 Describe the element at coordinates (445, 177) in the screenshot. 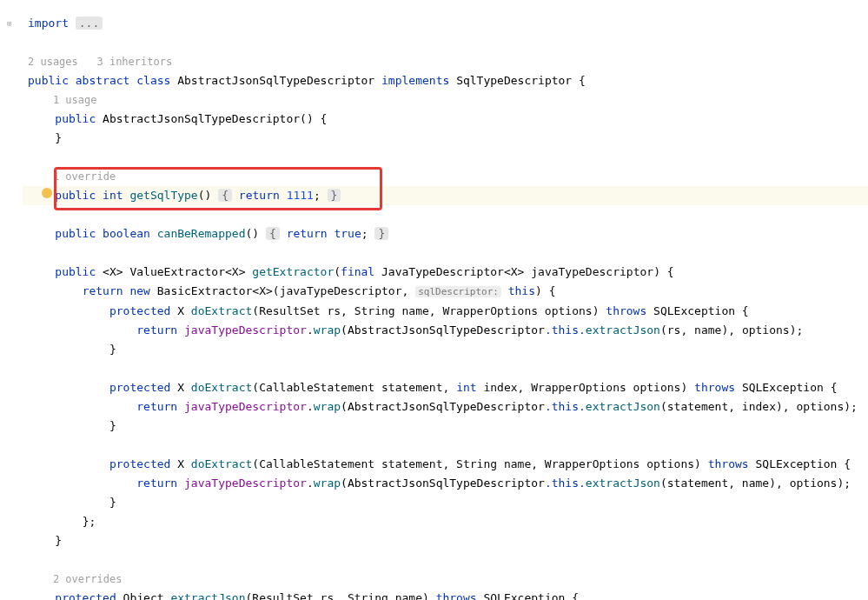

I see `override-hint: 1 override` at that location.